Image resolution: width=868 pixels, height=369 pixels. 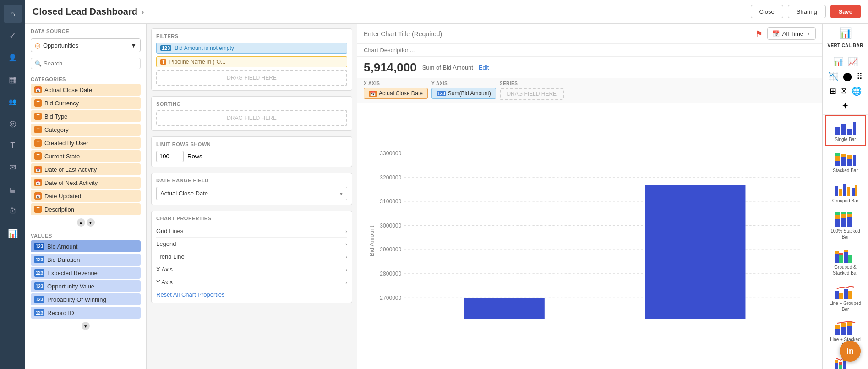 I want to click on 100-stacked-bar-label: 100% Stacked Bar, so click(x=846, y=234).